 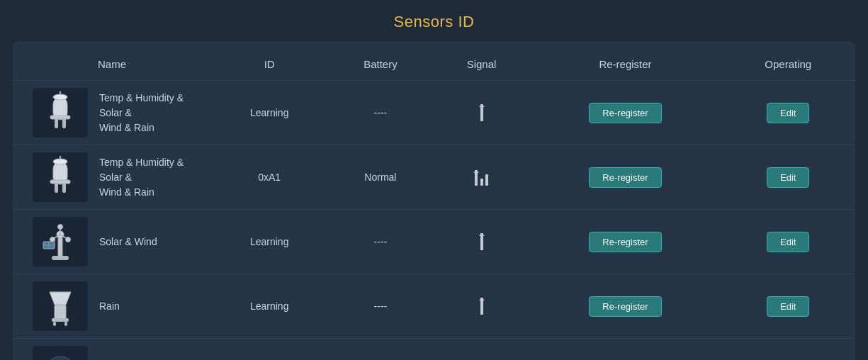 What do you see at coordinates (788, 306) in the screenshot?
I see `sensor-edit-cell-4: Edit` at bounding box center [788, 306].